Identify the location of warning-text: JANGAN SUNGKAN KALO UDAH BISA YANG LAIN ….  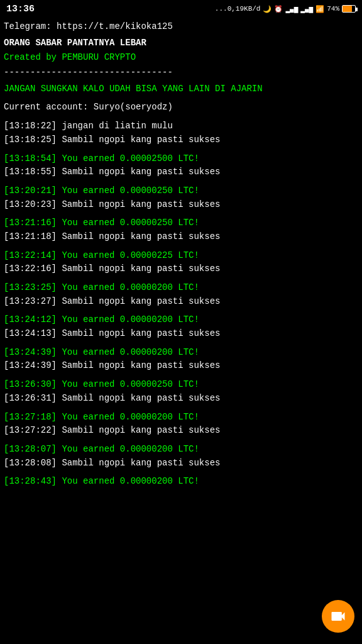
(181, 89).